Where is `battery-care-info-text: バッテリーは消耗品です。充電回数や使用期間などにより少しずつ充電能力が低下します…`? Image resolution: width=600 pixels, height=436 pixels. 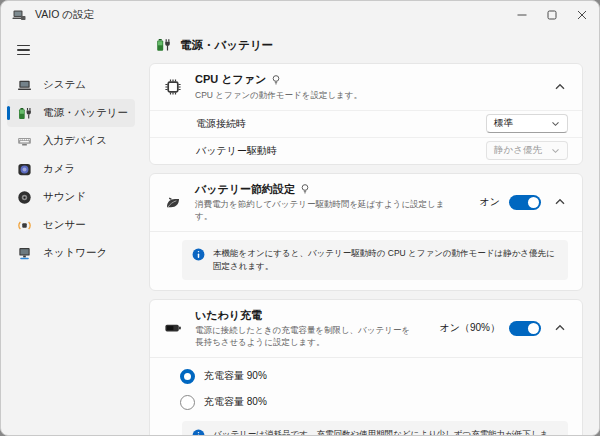
battery-care-info-text: バッテリーは消耗品です。充電回数や使用期間などにより少しずつ充電能力が低下します… is located at coordinates (386, 432).